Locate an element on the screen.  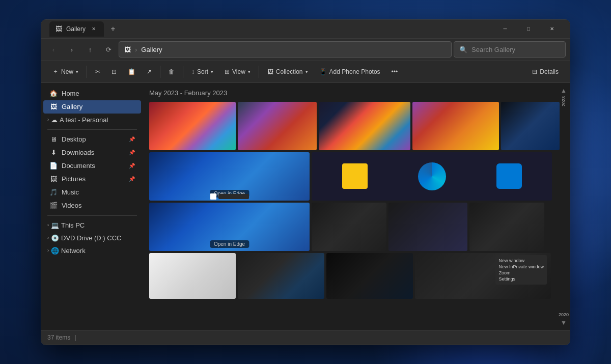
sidebar-item-thispc: › 💻 This PC is located at coordinates (92, 225).